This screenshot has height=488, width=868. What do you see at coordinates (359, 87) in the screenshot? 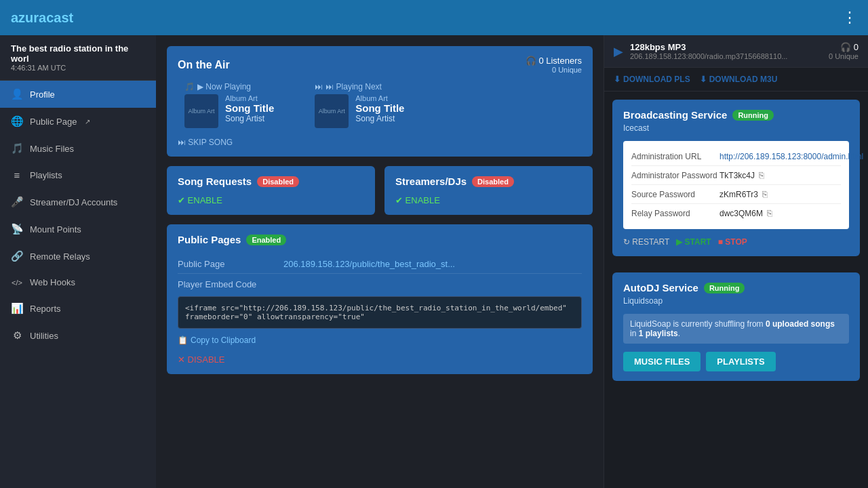
I see `playing-next-label: ⏭ ⏭ Playing Next` at bounding box center [359, 87].